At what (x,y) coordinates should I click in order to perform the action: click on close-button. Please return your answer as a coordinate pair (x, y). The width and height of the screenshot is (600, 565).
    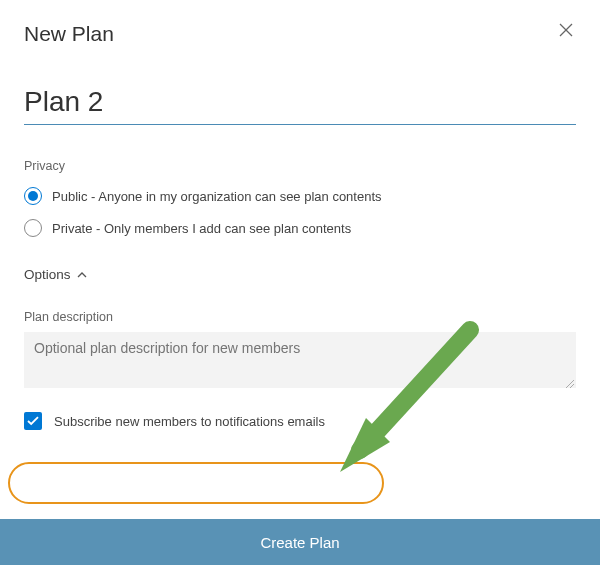
    Looking at the image, I should click on (566, 30).